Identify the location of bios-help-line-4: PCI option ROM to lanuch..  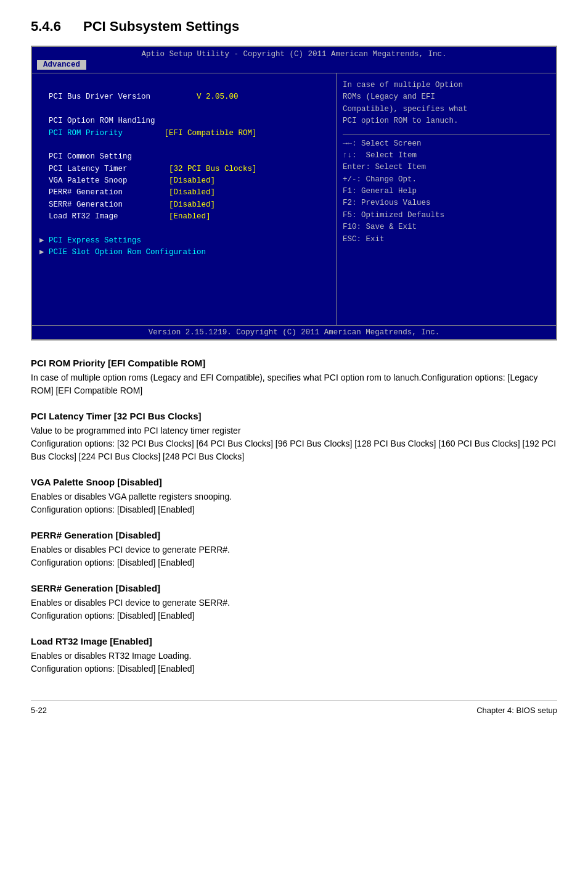
(446, 121).